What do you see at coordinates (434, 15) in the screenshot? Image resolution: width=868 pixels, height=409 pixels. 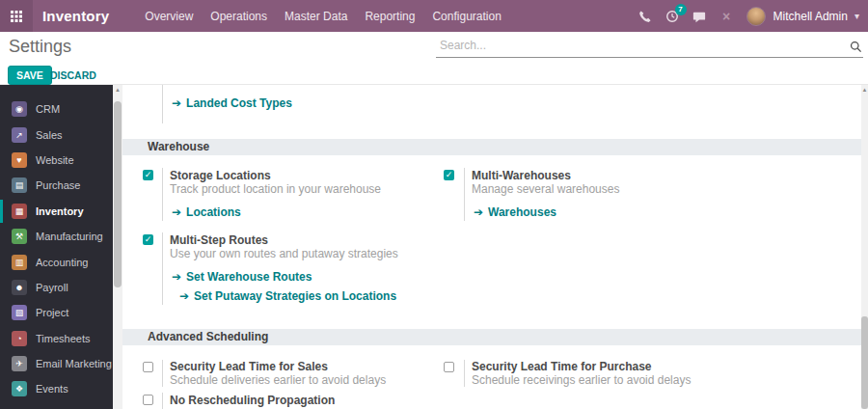 I see `top-navbar: Inventory Overview Operations Master Dat…` at bounding box center [434, 15].